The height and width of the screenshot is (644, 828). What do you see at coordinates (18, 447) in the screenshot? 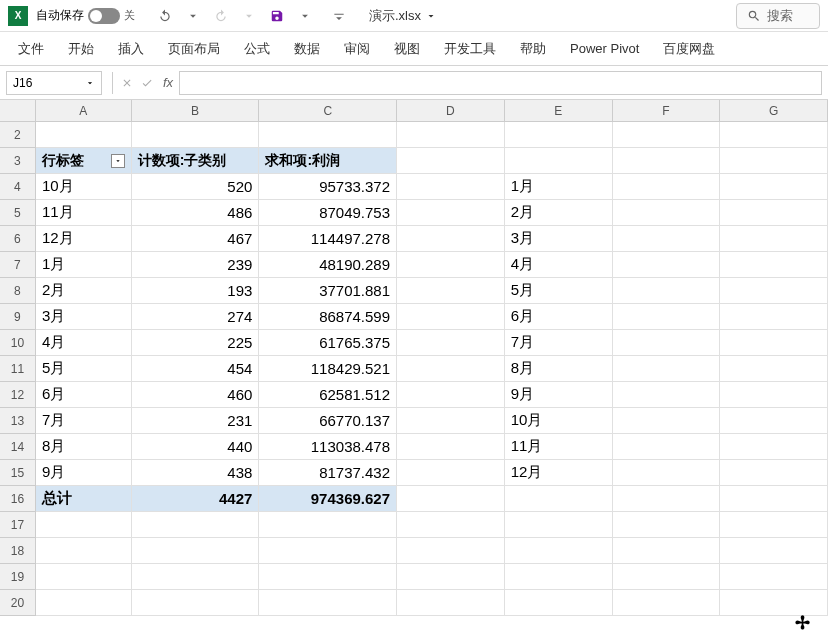
I see `row-header: 14` at bounding box center [18, 447].